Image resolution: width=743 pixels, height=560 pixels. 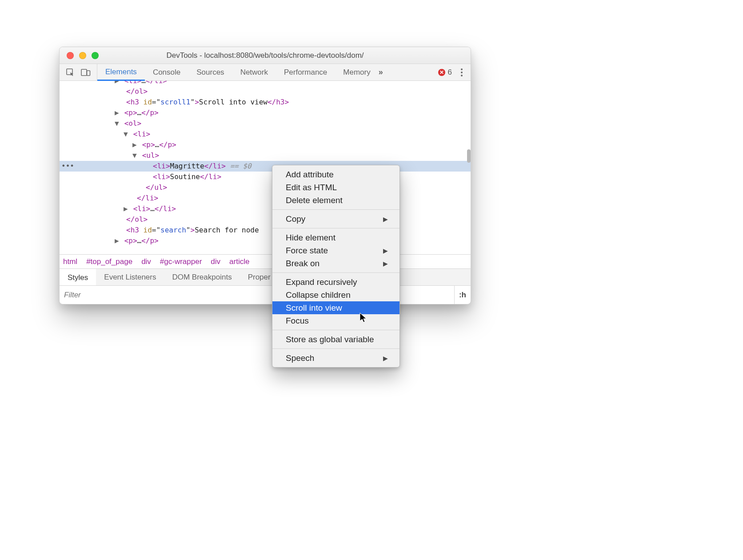 What do you see at coordinates (210, 72) in the screenshot?
I see `tab-sources: Sources` at bounding box center [210, 72].